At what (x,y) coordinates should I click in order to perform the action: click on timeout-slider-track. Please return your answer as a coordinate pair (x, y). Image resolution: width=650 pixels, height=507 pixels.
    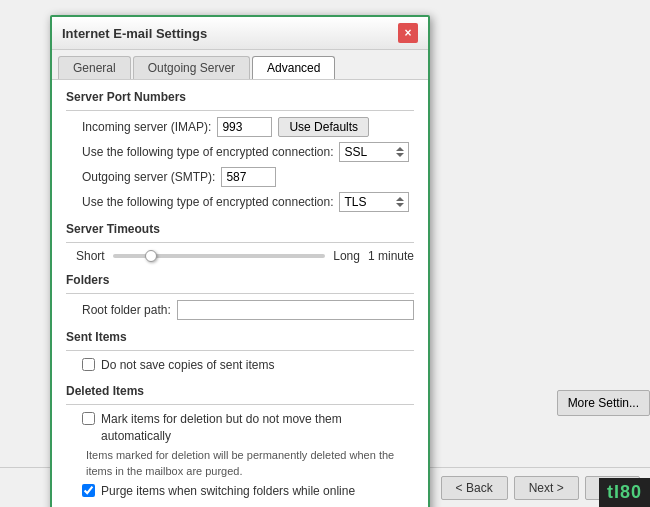
    Looking at the image, I should click on (220, 256).